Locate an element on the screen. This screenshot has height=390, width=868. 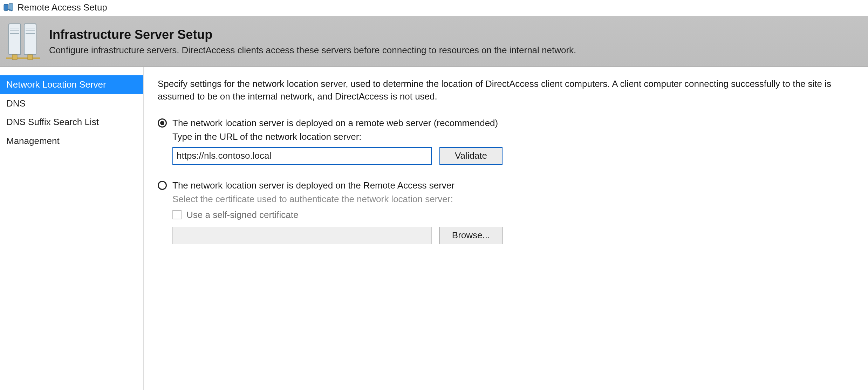
step-network-location-server: Network Location Server is located at coordinates (71, 85).